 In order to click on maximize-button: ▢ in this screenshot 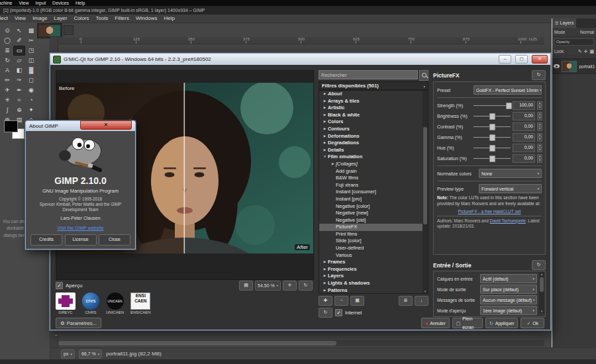, I will do `click(522, 60)`.